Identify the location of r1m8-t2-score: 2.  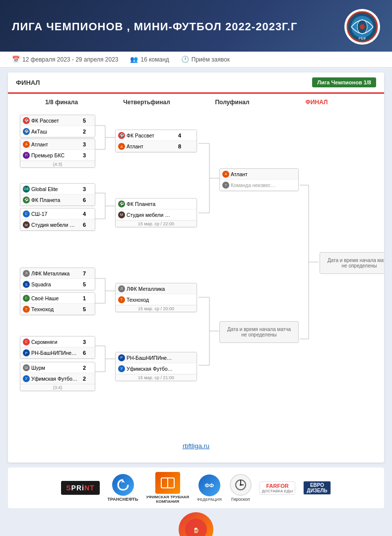
(83, 379).